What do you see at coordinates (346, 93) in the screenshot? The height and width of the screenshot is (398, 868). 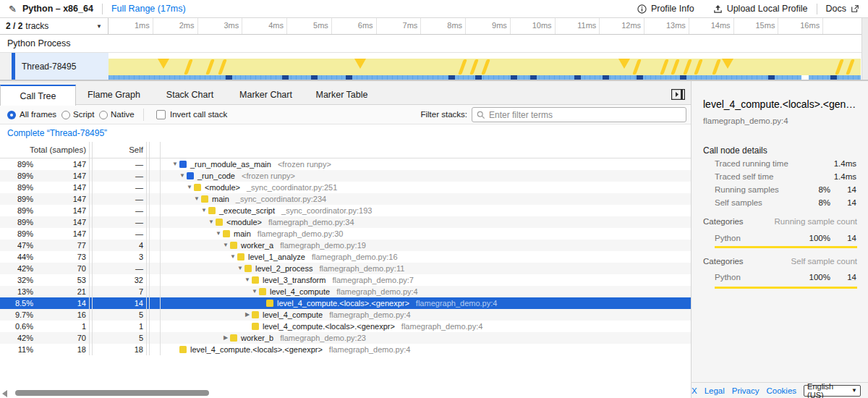 I see `panel-tabbar: Call Tree Flame Graph Stack Chart Marker…` at bounding box center [346, 93].